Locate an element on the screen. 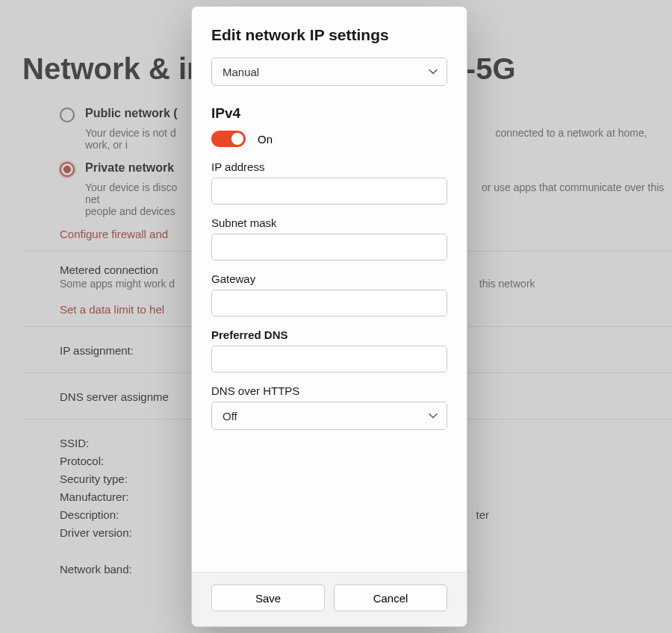  preferred-dns-label: Preferred DNS is located at coordinates (329, 334).